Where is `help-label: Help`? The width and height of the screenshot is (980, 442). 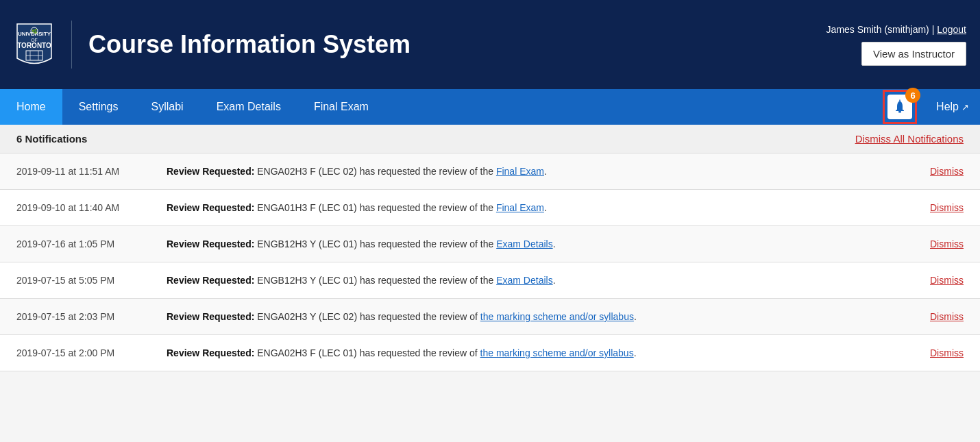
help-label: Help is located at coordinates (947, 107).